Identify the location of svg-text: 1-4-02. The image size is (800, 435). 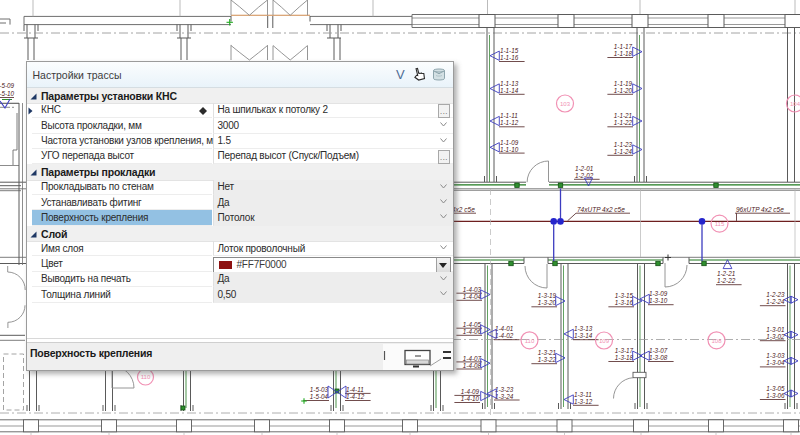
(504, 336).